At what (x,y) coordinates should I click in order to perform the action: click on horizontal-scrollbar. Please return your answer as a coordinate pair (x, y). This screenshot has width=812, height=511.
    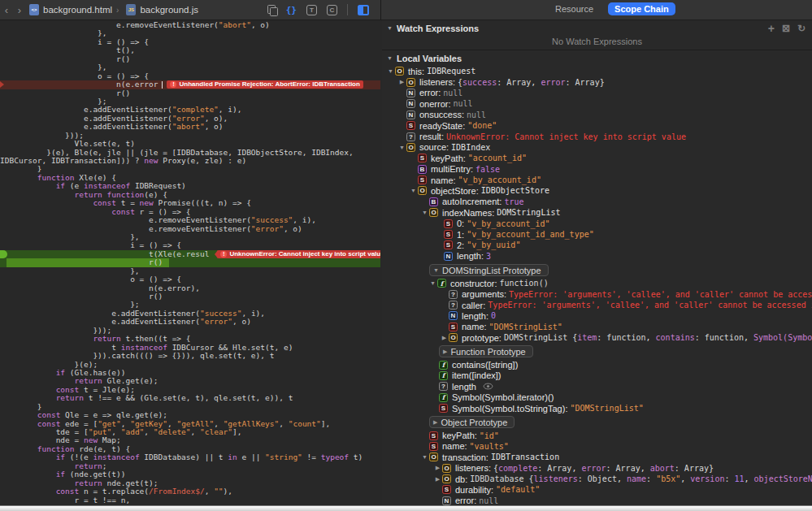
    Looking at the image, I should click on (406, 509).